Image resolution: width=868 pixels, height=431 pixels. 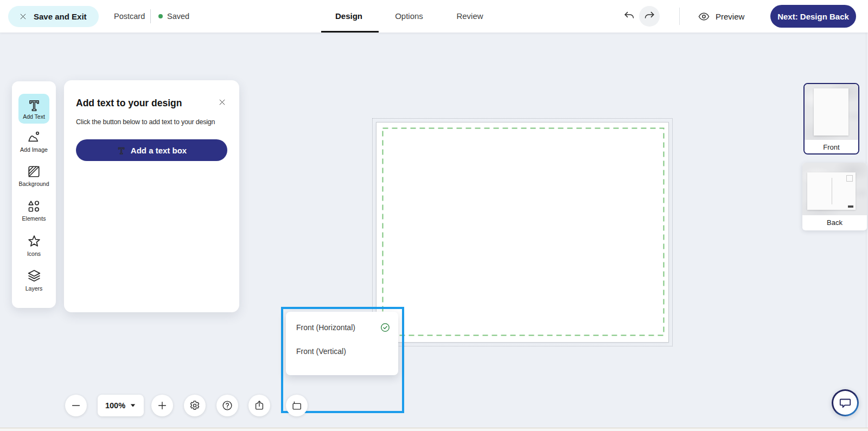 What do you see at coordinates (34, 276) in the screenshot?
I see `layers-icon` at bounding box center [34, 276].